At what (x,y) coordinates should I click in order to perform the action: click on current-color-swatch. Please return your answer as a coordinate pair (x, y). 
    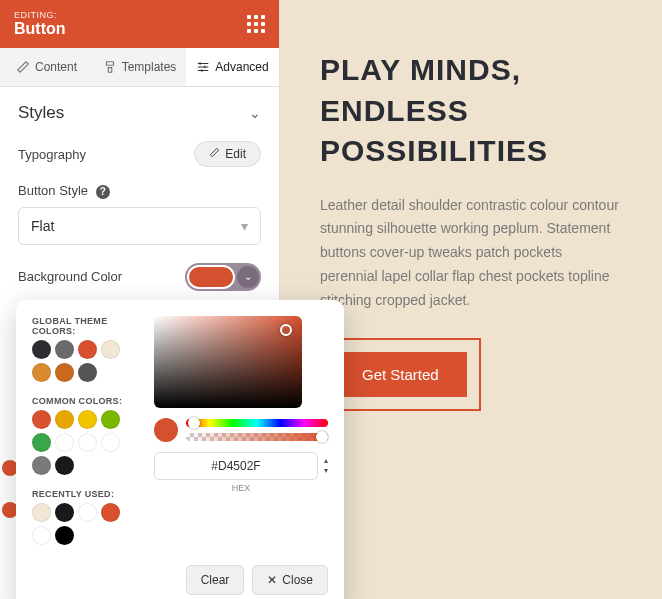
    Looking at the image, I should click on (166, 430).